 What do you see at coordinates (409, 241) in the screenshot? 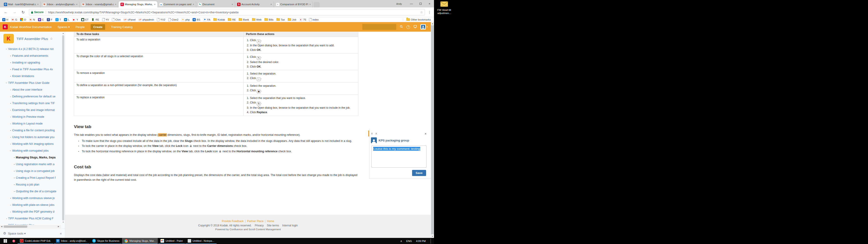
I see `language-indicator: ENG` at bounding box center [409, 241].